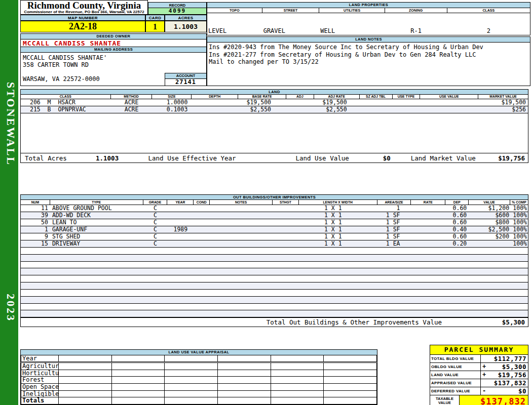 This screenshot has height=405, width=532. What do you see at coordinates (488, 10) in the screenshot?
I see `col-class: CLASS` at bounding box center [488, 10].